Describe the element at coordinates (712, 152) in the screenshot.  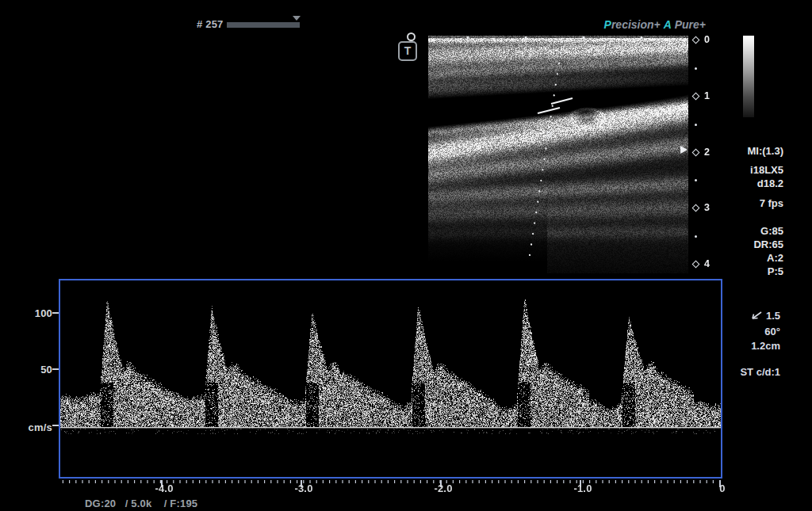
I see `depth-label-2: 2` at that location.